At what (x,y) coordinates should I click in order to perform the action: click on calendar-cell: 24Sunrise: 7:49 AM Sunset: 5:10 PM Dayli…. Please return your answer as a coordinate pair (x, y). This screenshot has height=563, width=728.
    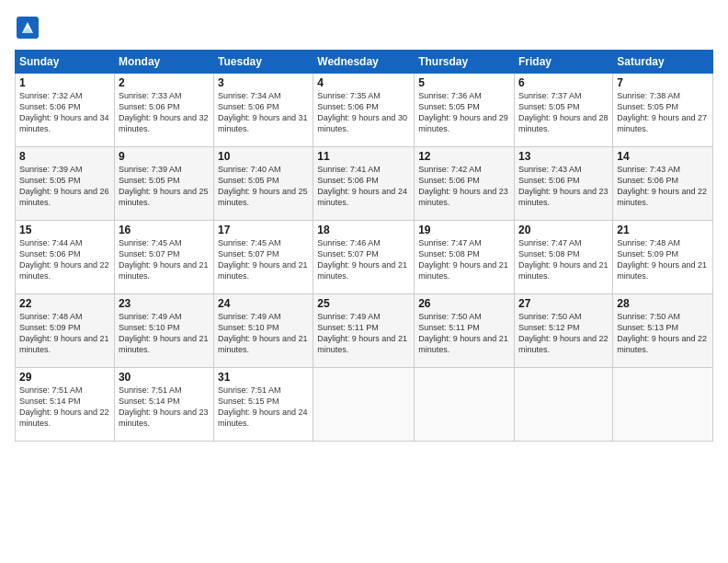
    Looking at the image, I should click on (264, 331).